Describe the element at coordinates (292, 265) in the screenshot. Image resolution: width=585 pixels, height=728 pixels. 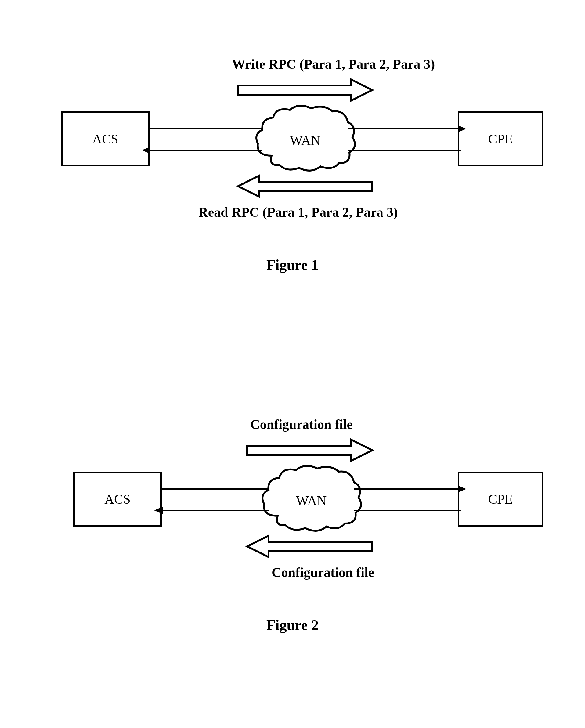
I see `figure-1-caption: Figure 1` at that location.